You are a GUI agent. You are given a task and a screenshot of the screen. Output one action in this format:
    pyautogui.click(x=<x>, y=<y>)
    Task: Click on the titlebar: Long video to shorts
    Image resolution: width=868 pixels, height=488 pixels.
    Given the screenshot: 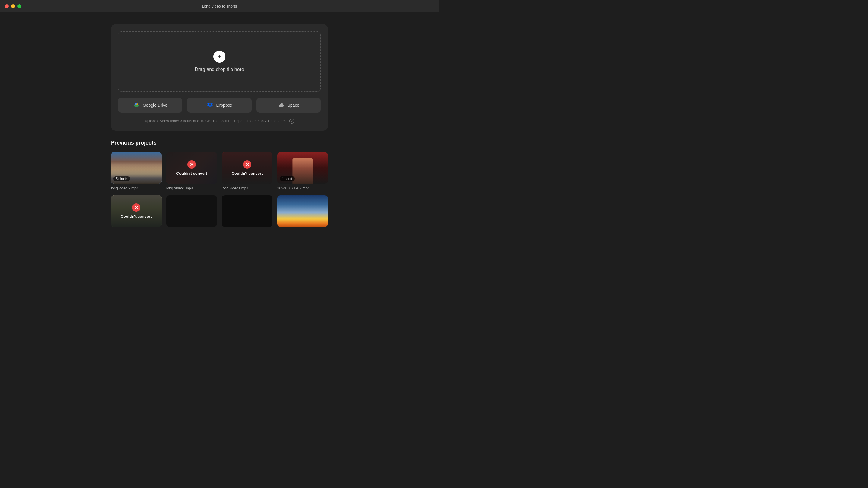 What is the action you would take?
    pyautogui.click(x=219, y=6)
    